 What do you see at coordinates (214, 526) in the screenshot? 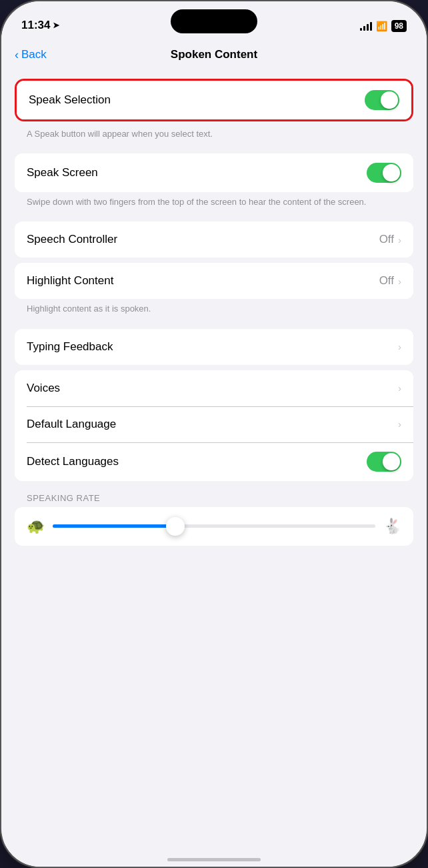
I see `slider-row: 🐢 🐇` at bounding box center [214, 526].